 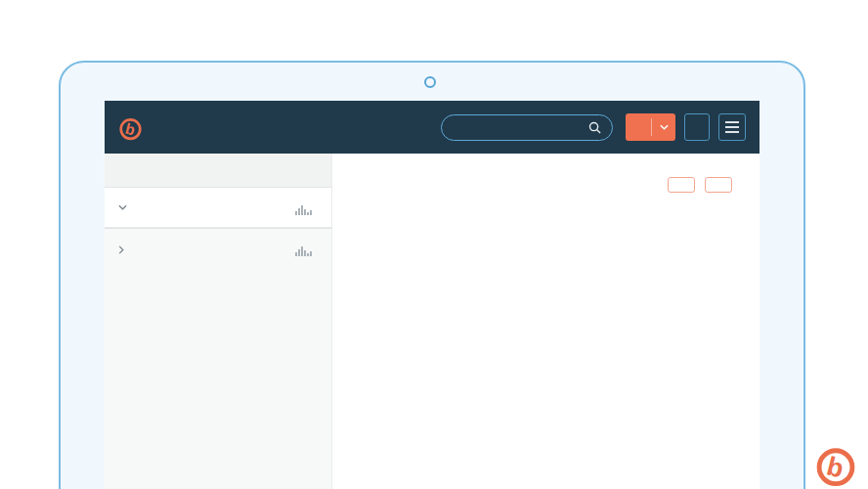 I want to click on sidebar-item-fall-sale, so click(x=218, y=207).